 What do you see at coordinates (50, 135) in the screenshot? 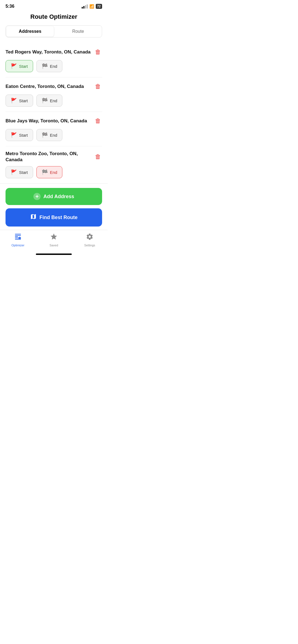
I see `end-button-3: 🏁 End` at bounding box center [50, 135].